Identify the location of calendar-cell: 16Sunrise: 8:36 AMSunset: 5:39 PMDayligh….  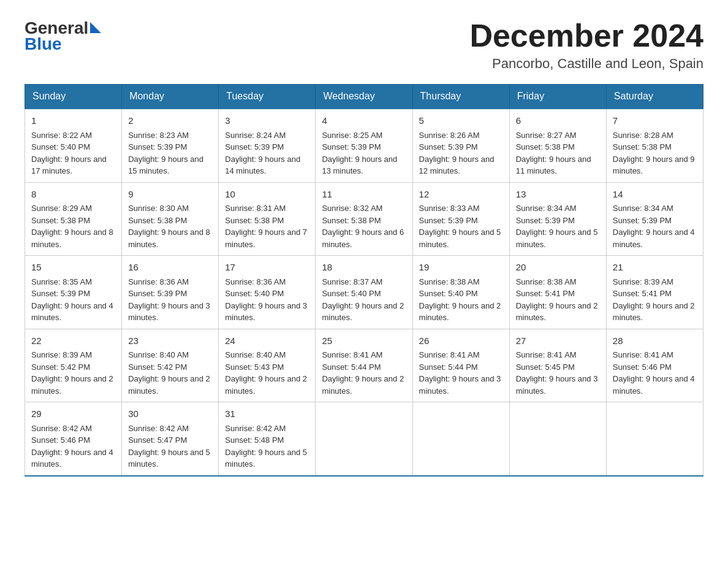
(170, 293).